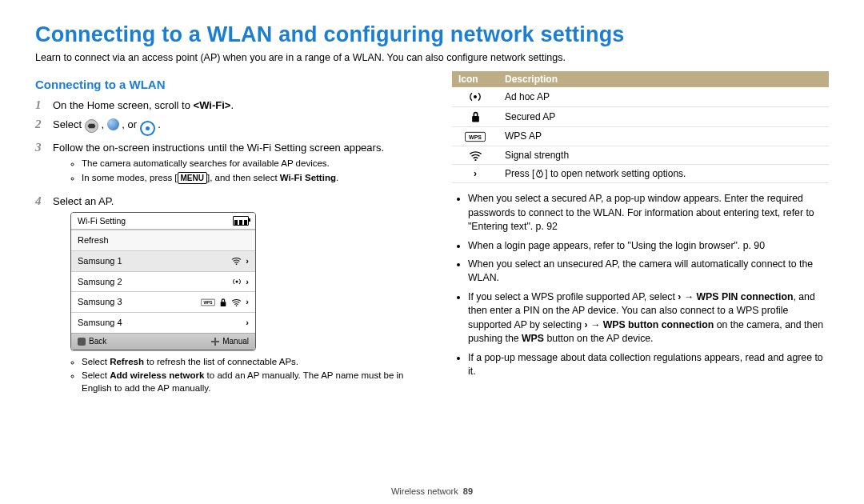 This screenshot has width=864, height=504. Describe the element at coordinates (241, 221) in the screenshot. I see `battery-icon` at that location.